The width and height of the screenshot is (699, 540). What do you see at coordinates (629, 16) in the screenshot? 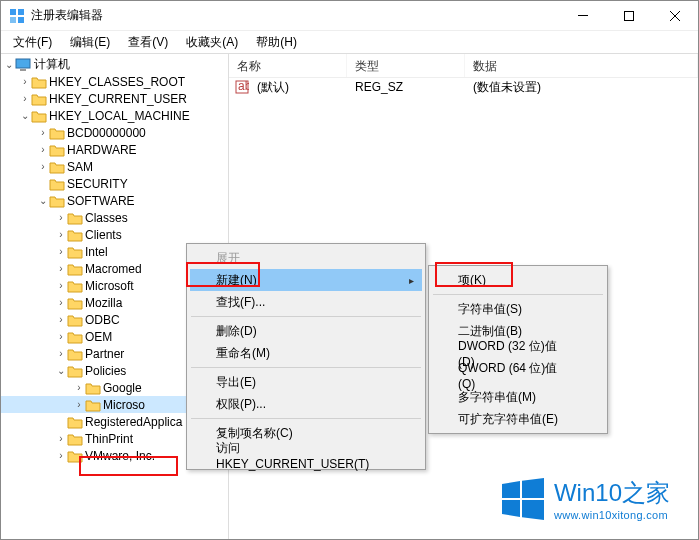
I see `window-controls` at bounding box center [629, 16].